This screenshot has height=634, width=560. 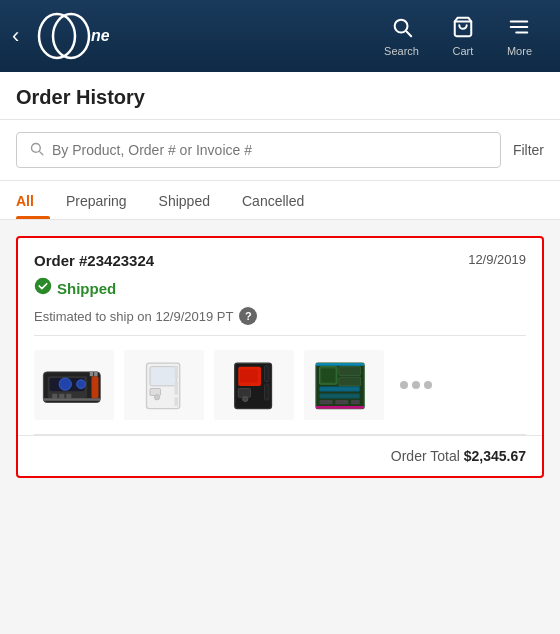 I want to click on search-nav-label: Search, so click(x=402, y=51).